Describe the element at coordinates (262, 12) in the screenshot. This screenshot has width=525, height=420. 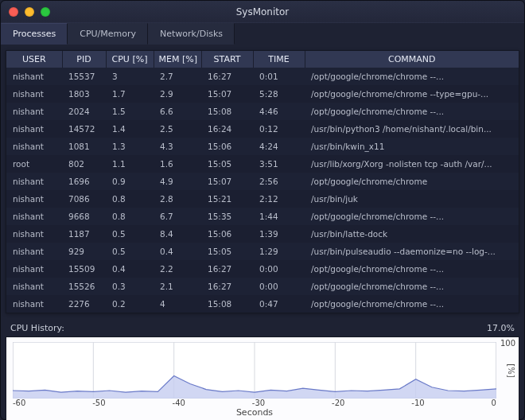
I see `titlebar: SysMonitor` at that location.